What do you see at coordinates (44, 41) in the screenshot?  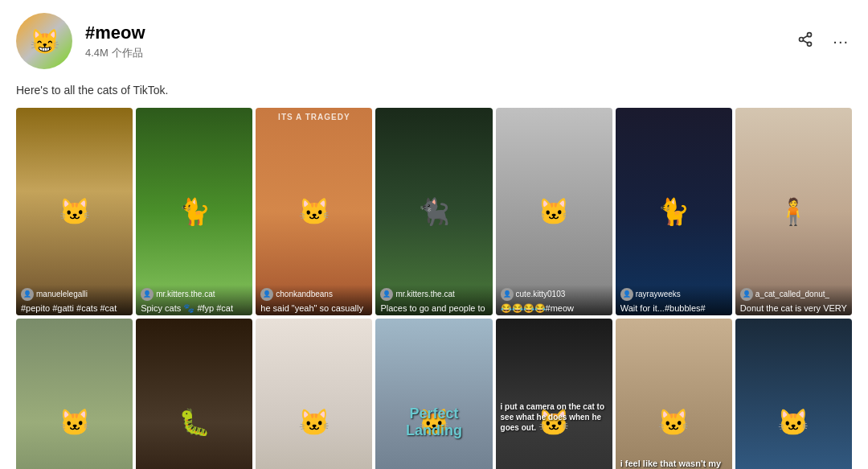 I see `avatar: 😸` at bounding box center [44, 41].